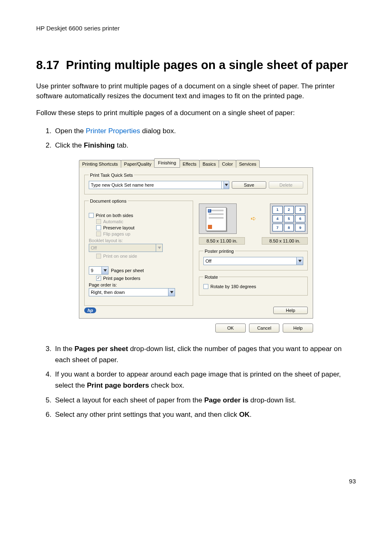  Describe the element at coordinates (132, 292) in the screenshot. I see `page-order-select: Right, then down` at that location.